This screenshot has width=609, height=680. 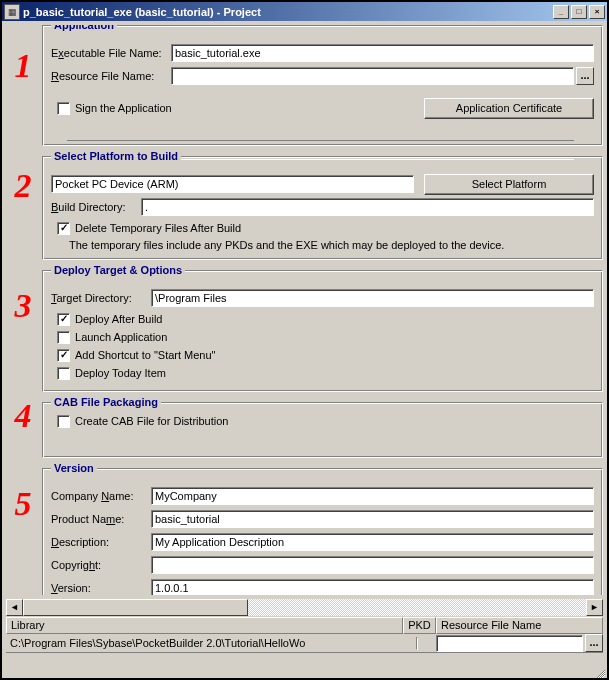 What do you see at coordinates (118, 319) in the screenshot?
I see `deploy-after-build-label: Deploy After Build` at bounding box center [118, 319].